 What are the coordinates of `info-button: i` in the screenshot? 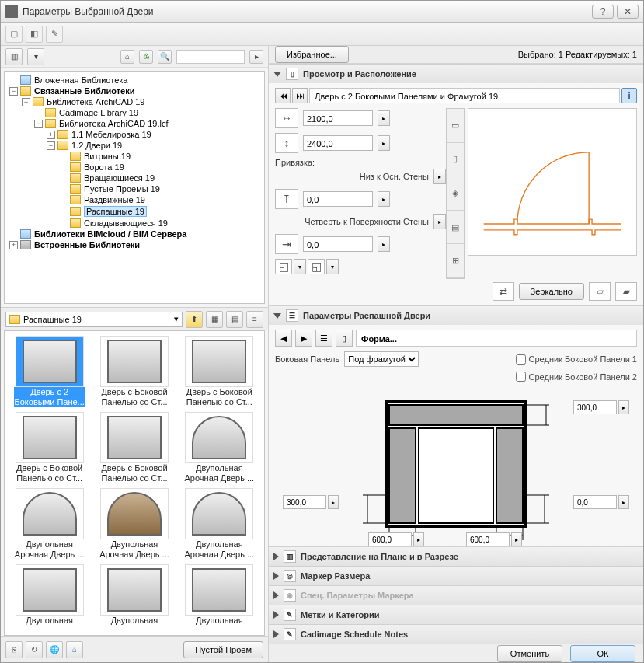 It's located at (629, 96).